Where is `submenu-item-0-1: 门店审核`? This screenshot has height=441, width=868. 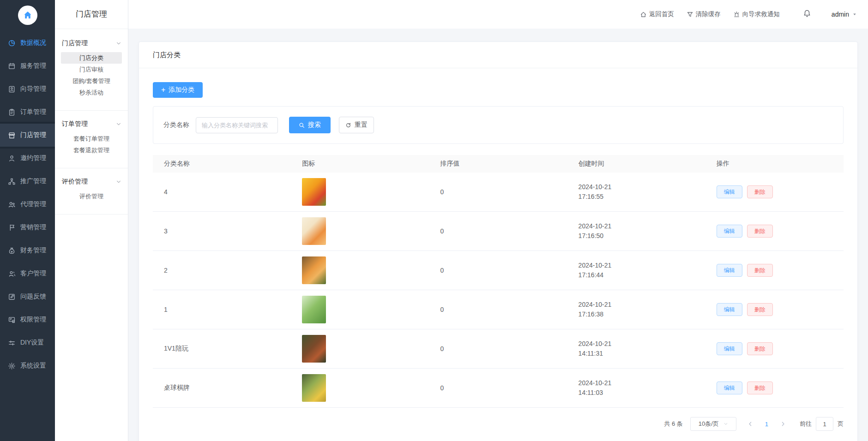 submenu-item-0-1: 门店审核 is located at coordinates (91, 69).